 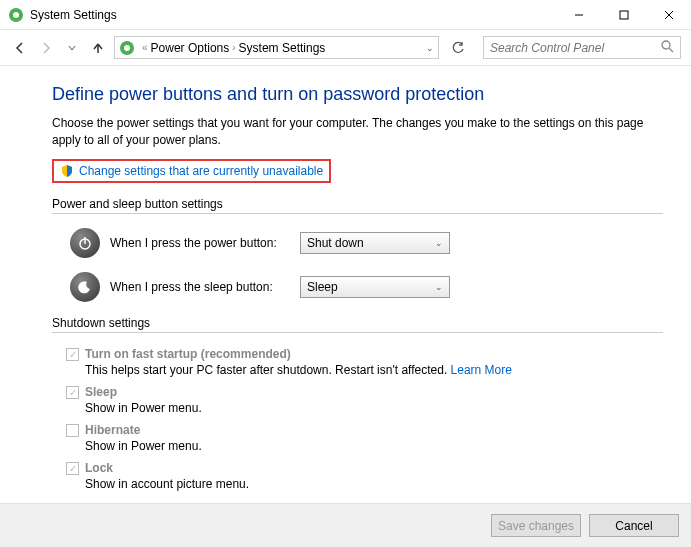 What do you see at coordinates (482, 370) in the screenshot?
I see `learn-more-link: Learn More` at bounding box center [482, 370].